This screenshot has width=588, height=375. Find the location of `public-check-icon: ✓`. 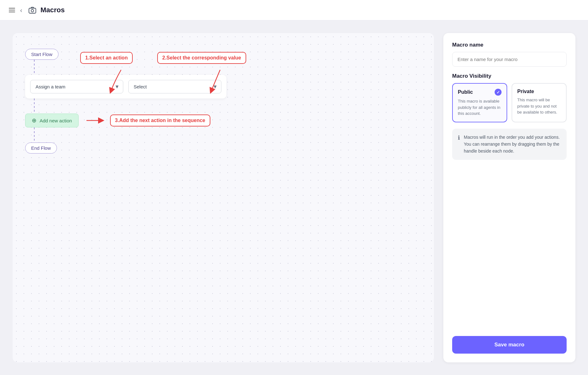

public-check-icon: ✓ is located at coordinates (498, 92).